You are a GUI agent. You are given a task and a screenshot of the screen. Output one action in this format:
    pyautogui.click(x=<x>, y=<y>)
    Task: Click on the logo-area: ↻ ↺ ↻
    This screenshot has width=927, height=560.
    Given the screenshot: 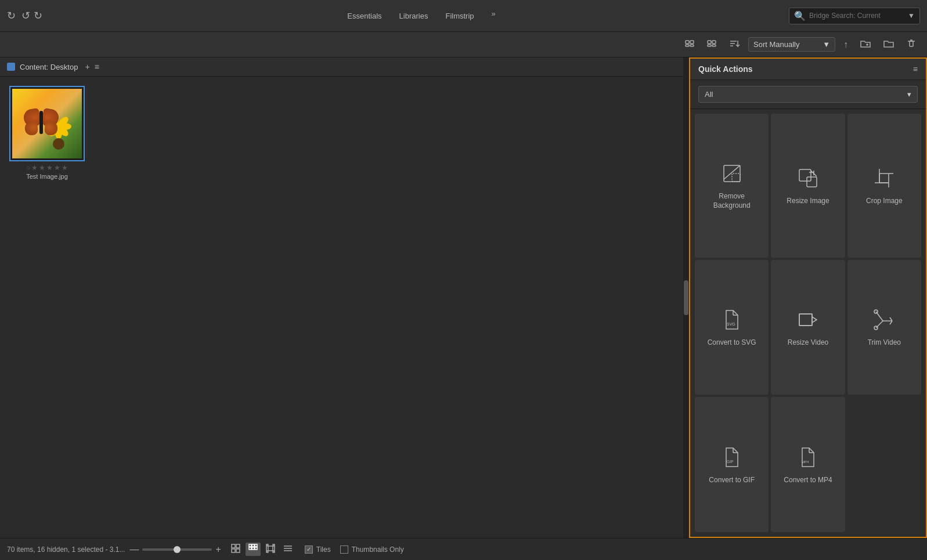 What is the action you would take?
    pyautogui.click(x=24, y=16)
    